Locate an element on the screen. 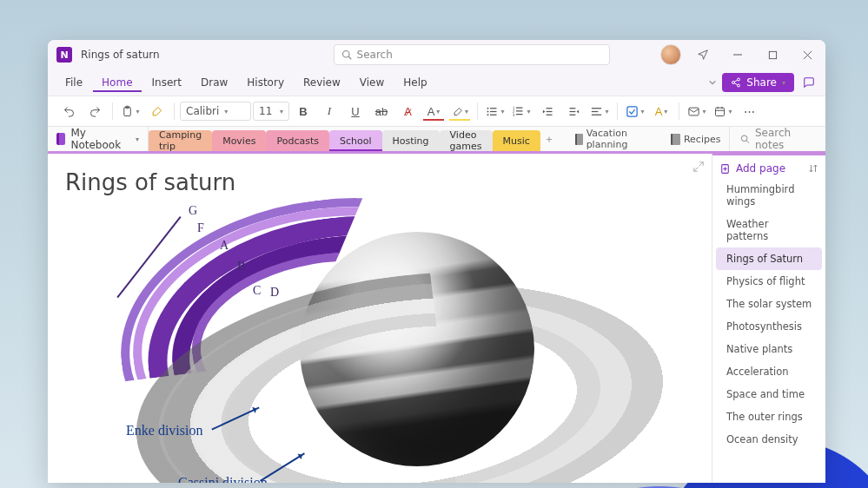 The height and width of the screenshot is (488, 868). page-title: Rings of saturn is located at coordinates (380, 182).